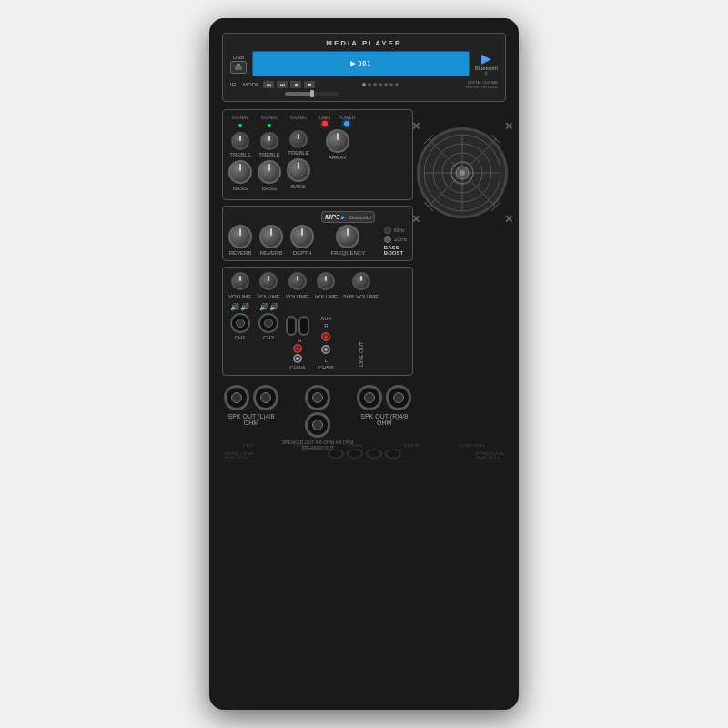  I want to click on depth-wrapper: DEPTH, so click(302, 240).